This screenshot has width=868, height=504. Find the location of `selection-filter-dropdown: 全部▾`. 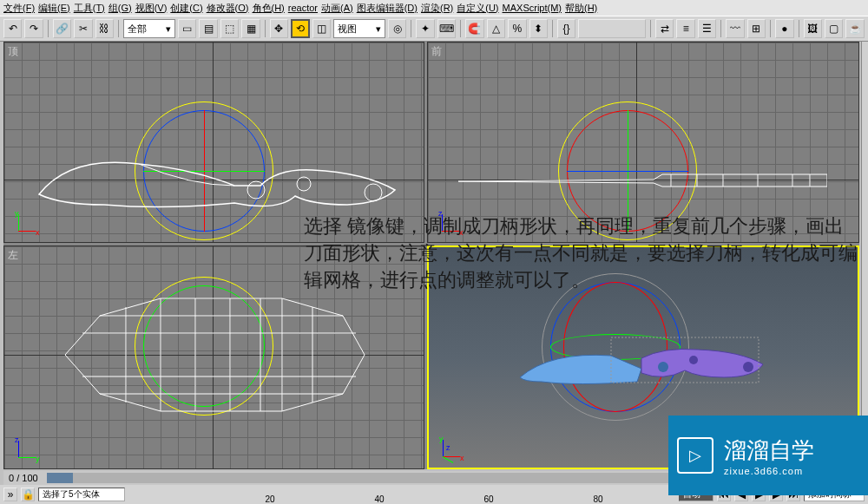

selection-filter-dropdown: 全部▾ is located at coordinates (149, 29).